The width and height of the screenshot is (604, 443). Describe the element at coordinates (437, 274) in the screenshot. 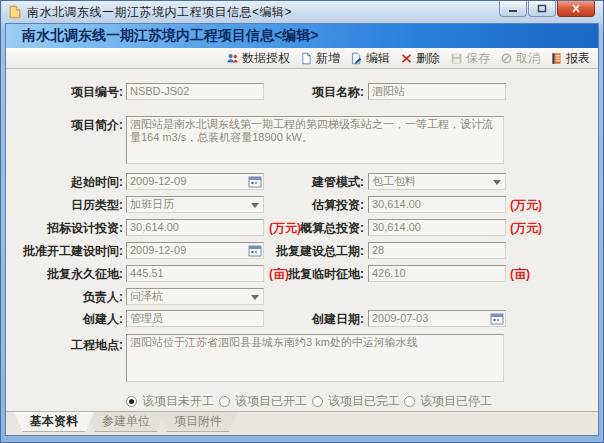

I see `temporary-land-input: 426.10` at that location.